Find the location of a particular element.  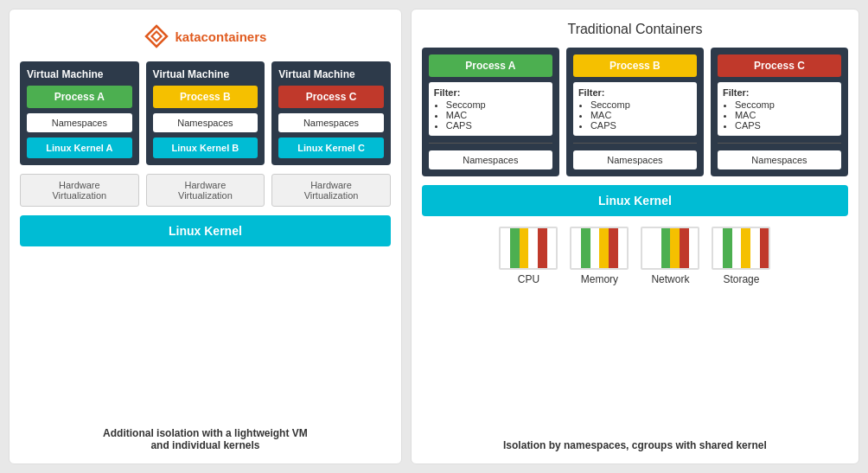

filter-b-item-1: MAC is located at coordinates (641, 115).